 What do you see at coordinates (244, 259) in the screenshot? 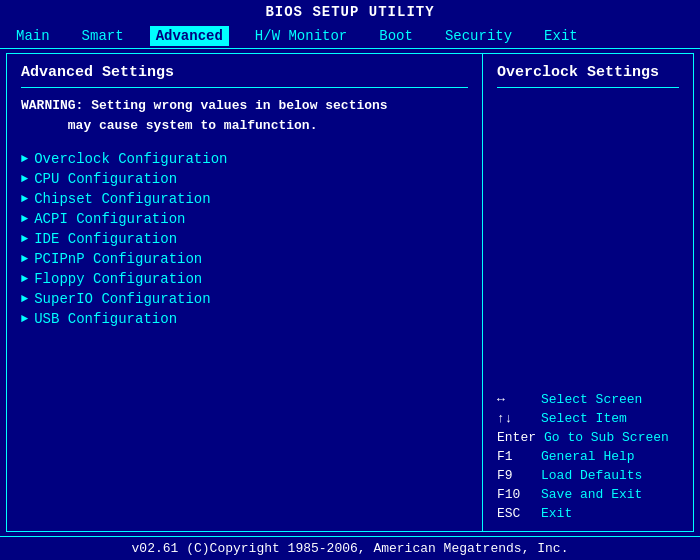
I see `config-item: ►PCIPnP Configuration` at bounding box center [244, 259].